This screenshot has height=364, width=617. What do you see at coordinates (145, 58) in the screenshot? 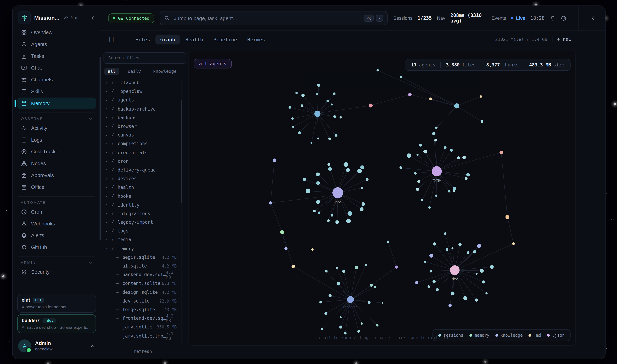
I see `file-search-input` at bounding box center [145, 58].